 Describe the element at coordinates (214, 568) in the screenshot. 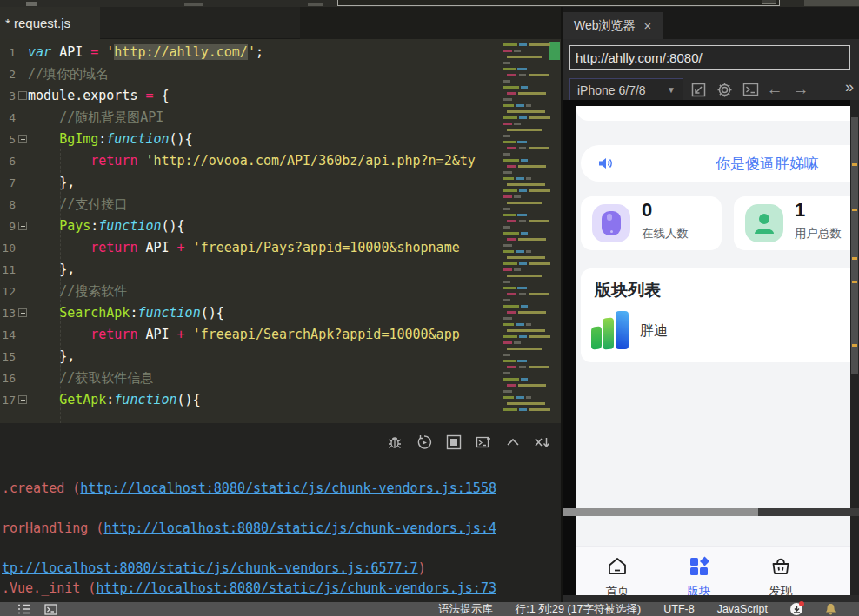

I see `console-line: tp://localhost:8080/static/js/chunk-vend…` at that location.